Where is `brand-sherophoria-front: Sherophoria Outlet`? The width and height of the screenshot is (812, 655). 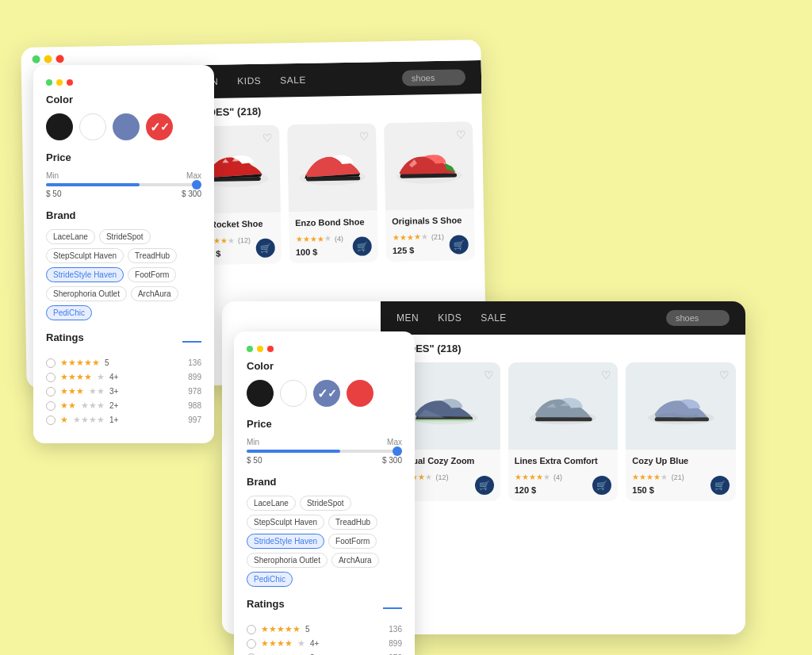
brand-sherophoria-front: Sherophoria Outlet is located at coordinates (287, 560).